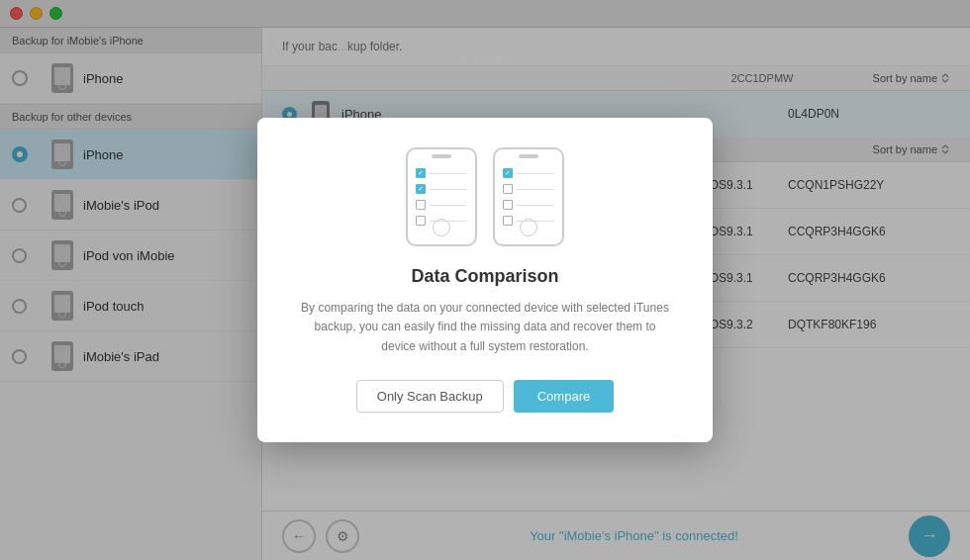 The height and width of the screenshot is (560, 970). I want to click on modal-buttons: Only Scan Backup Compare, so click(485, 396).